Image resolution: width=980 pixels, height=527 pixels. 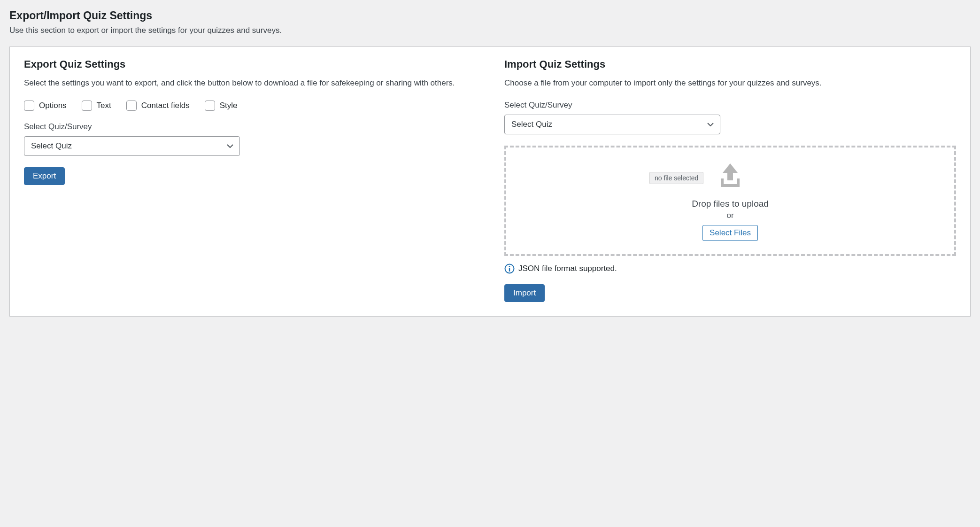 I want to click on import-select-label: Select Quiz/Survey, so click(x=730, y=105).